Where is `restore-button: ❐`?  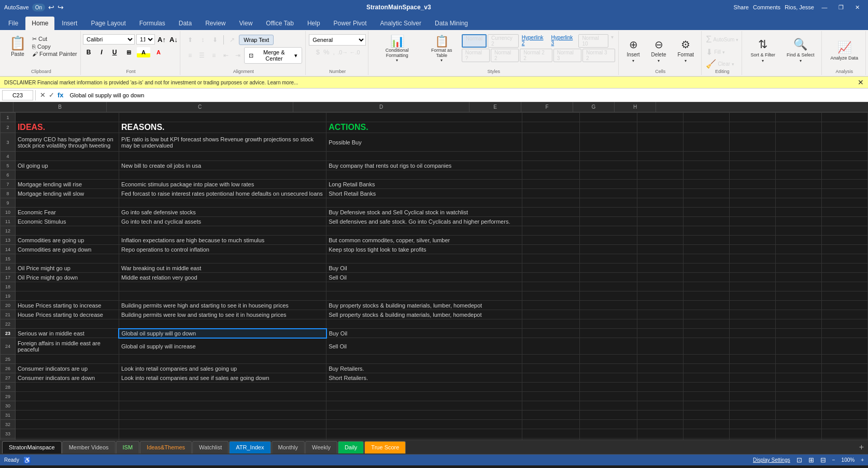
restore-button: ❐ is located at coordinates (841, 7).